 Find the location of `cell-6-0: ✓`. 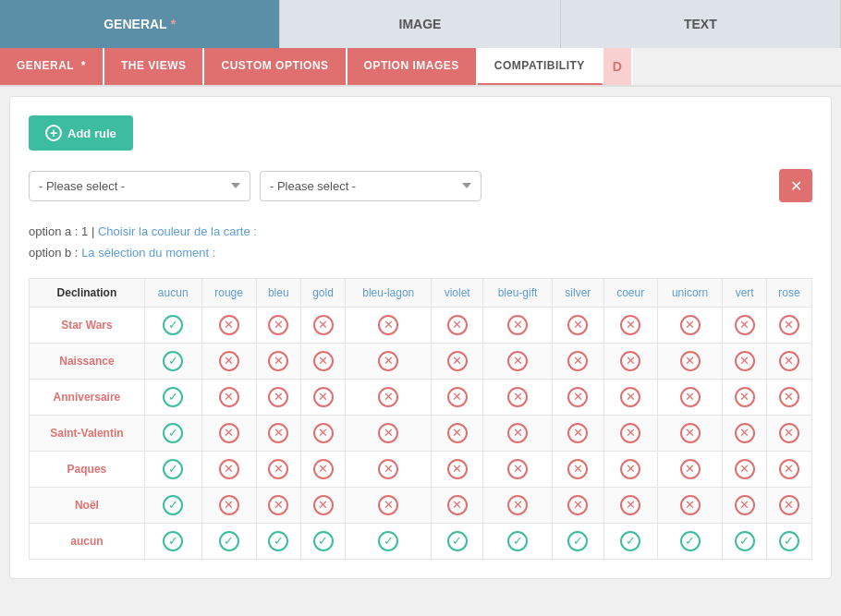

cell-6-0: ✓ is located at coordinates (173, 541).